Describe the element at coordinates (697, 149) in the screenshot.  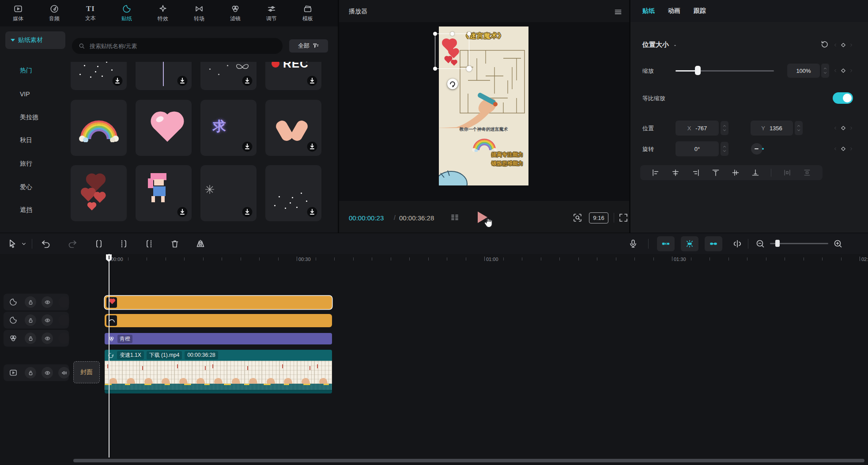
I see `rotate-value-field: 0°` at that location.